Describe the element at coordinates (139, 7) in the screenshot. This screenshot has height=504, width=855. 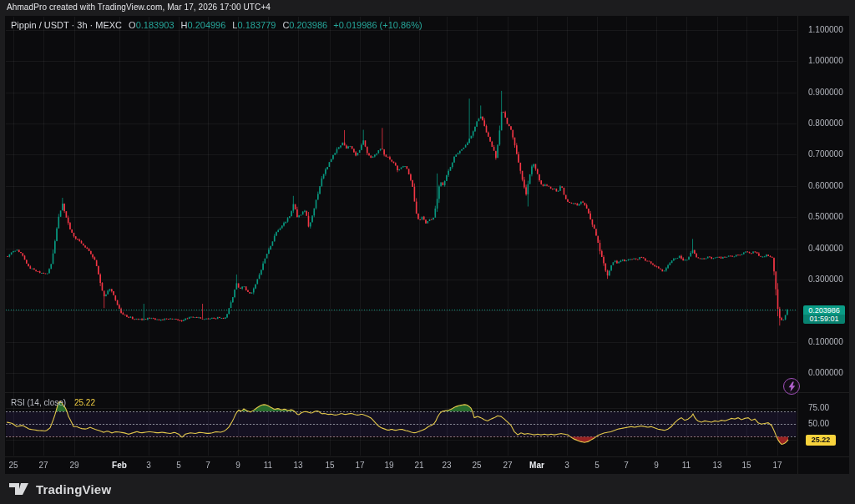
I see `attribution-text: AhmadPro created with TradingView.com, M…` at that location.